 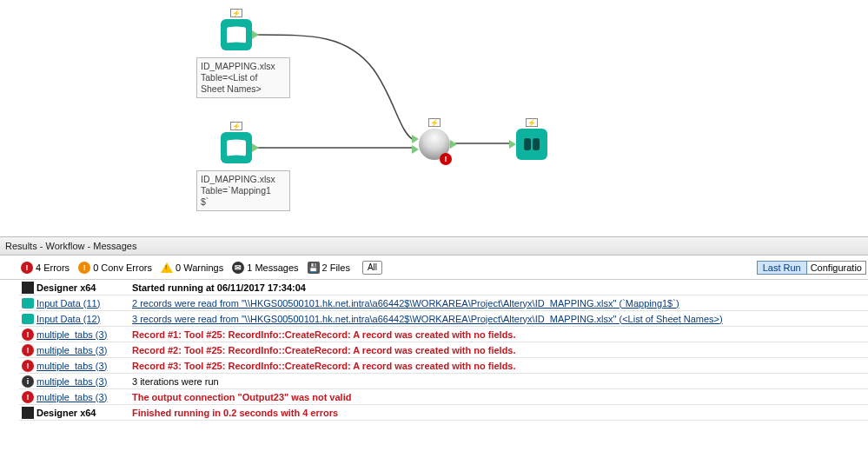 I want to click on message-icon: ✉, so click(x=238, y=268).